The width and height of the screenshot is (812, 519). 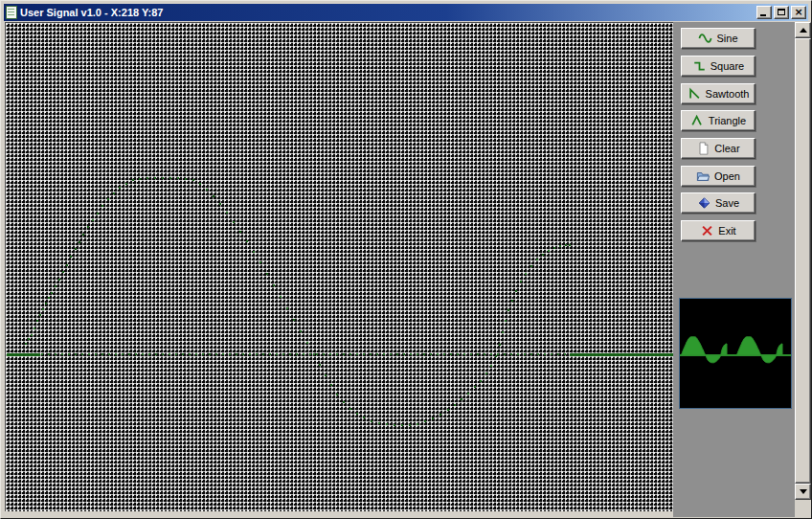 What do you see at coordinates (718, 38) in the screenshot?
I see `sine-button: Sine` at bounding box center [718, 38].